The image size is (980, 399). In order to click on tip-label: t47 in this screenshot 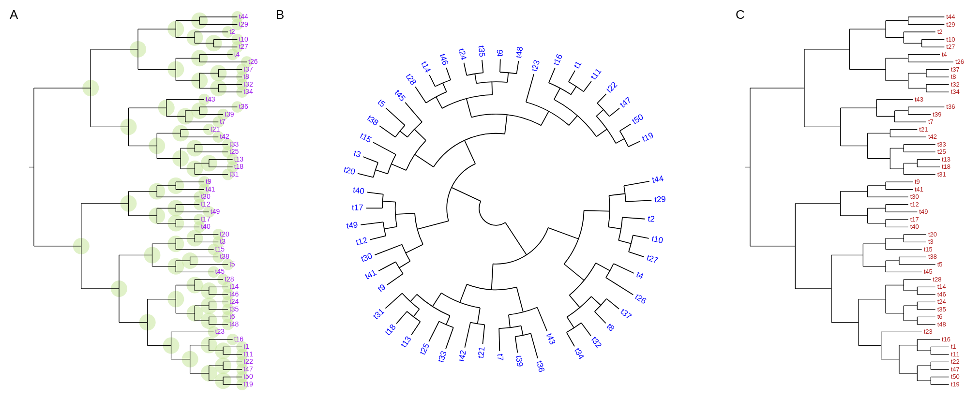, I will do `click(955, 369)`.